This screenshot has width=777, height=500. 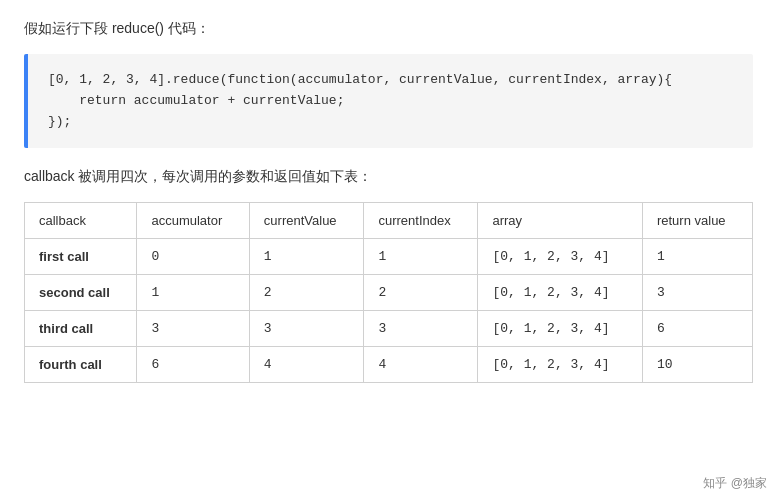 I want to click on cell-currentvalue: 2, so click(x=306, y=293).